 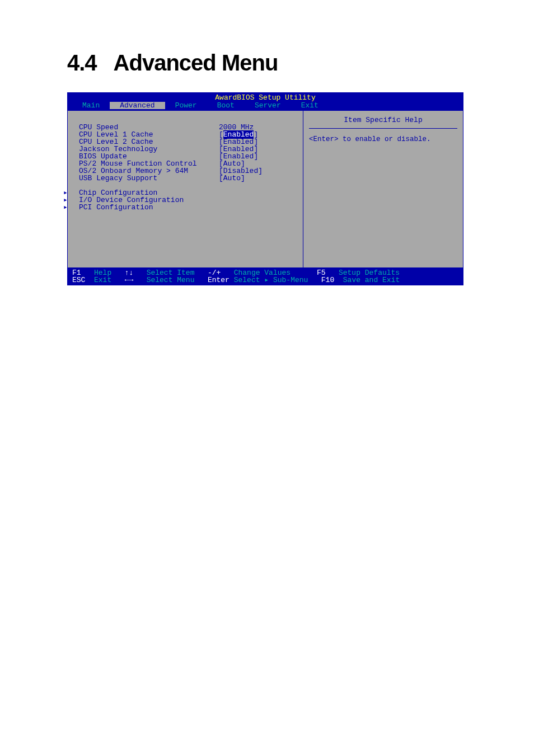 What do you see at coordinates (226, 105) in the screenshot?
I see `tab-boot: Boot` at bounding box center [226, 105].